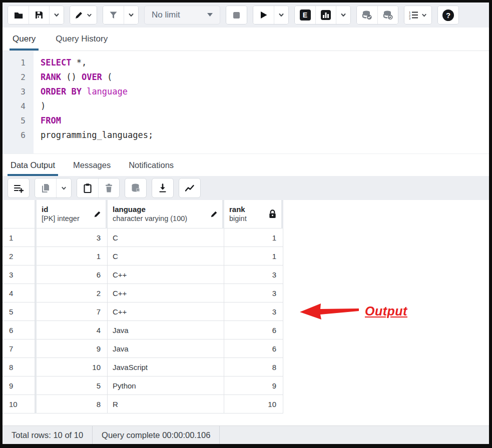  Describe the element at coordinates (20, 386) in the screenshot. I see `row-number-cell: 9` at that location.